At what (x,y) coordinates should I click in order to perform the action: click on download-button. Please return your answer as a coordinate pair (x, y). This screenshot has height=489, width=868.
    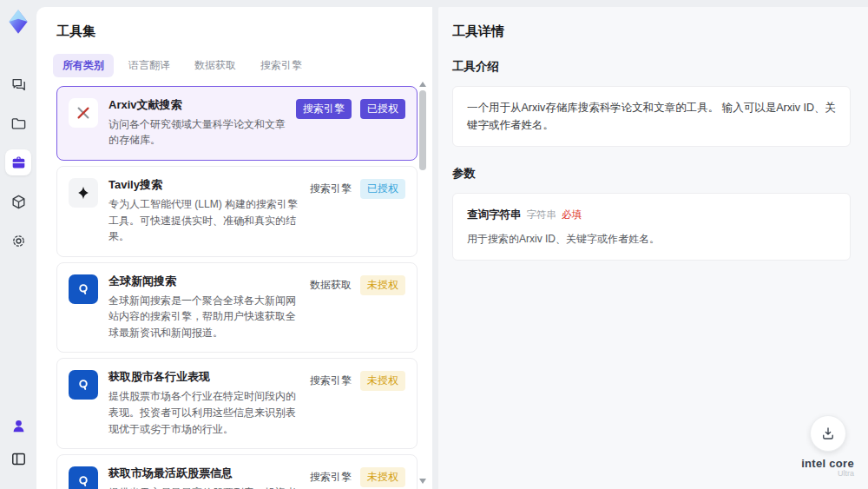
    Looking at the image, I should click on (828, 433).